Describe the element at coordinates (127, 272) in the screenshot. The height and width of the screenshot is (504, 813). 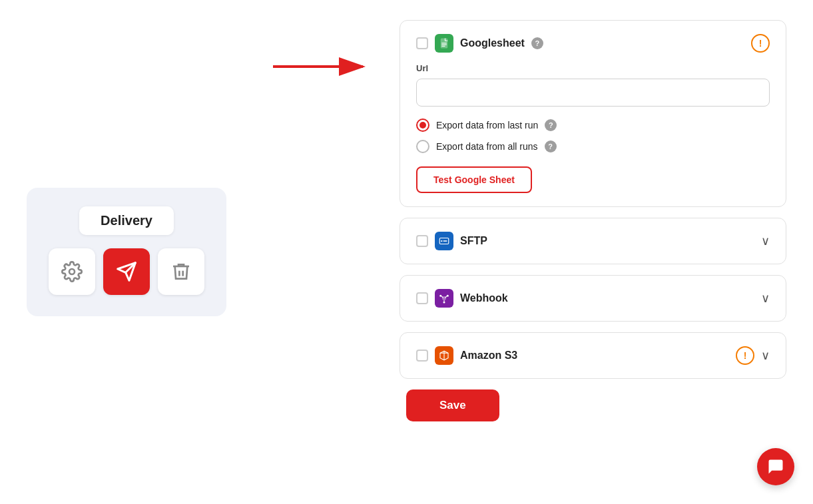
I see `send-button` at that location.